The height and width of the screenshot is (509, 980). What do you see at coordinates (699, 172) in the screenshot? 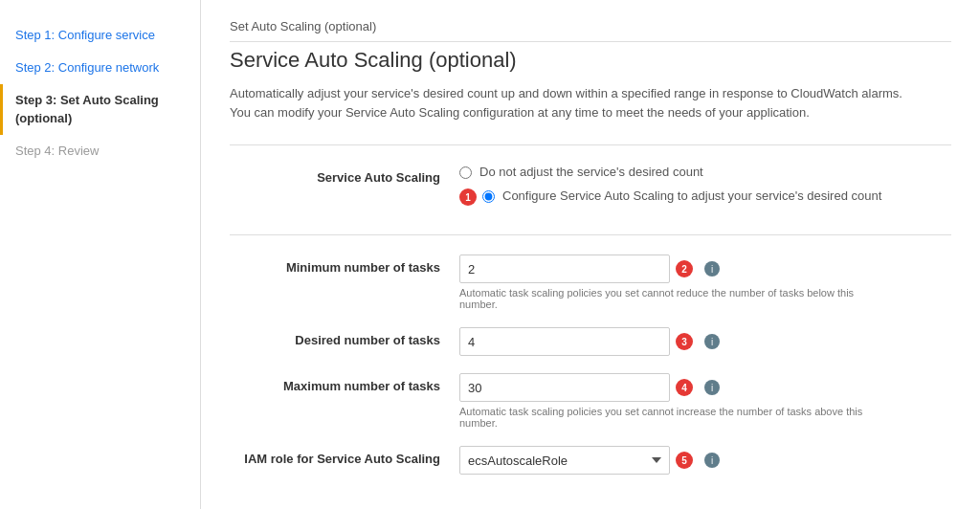
I see `radio-no-adjust: Do not adjust the service's desired coun…` at bounding box center [699, 172].